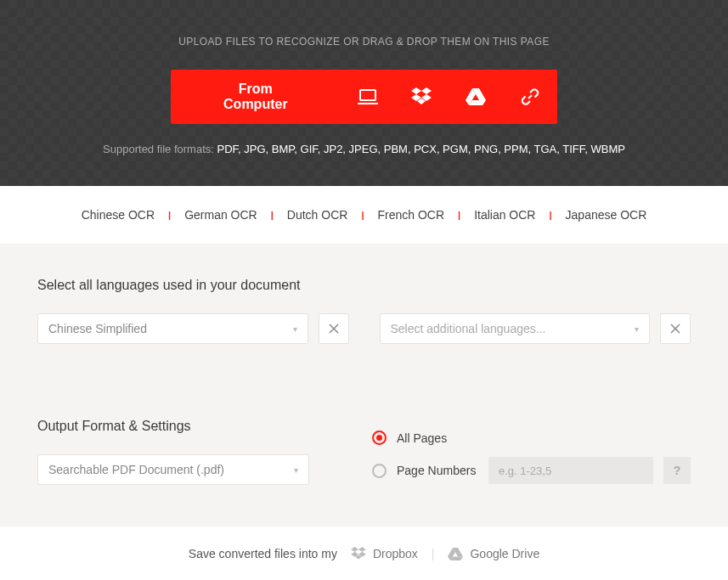 This screenshot has height=580, width=728. What do you see at coordinates (607, 215) in the screenshot?
I see `ocr-link-japanese: Japanese OCR` at bounding box center [607, 215].